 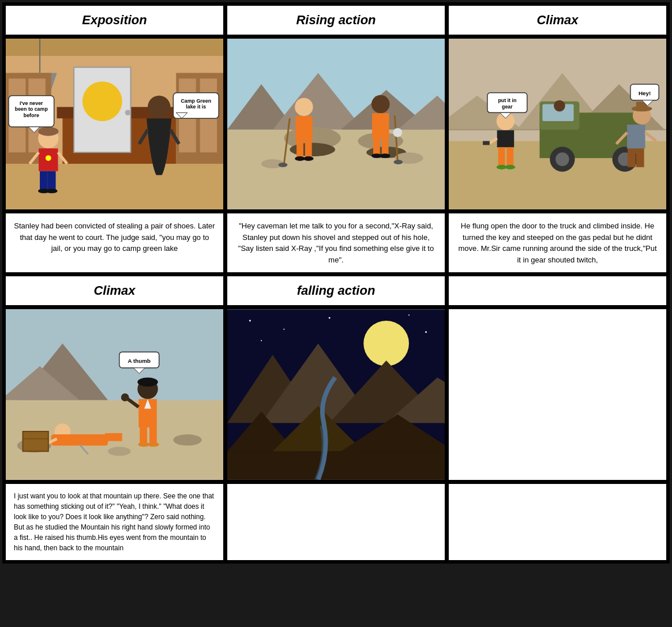 I want to click on rising-action-header: Rising action, so click(x=336, y=20).